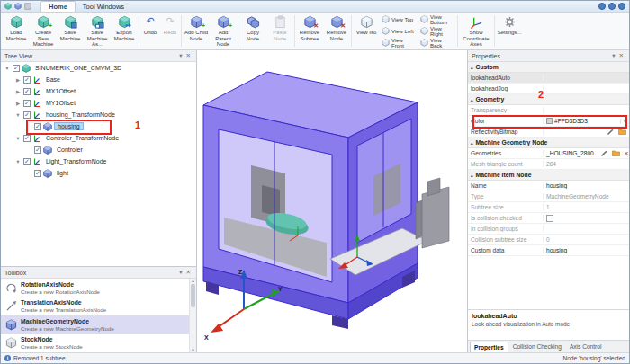 The height and width of the screenshot is (364, 630). I want to click on view-front-button: View Front, so click(399, 43).